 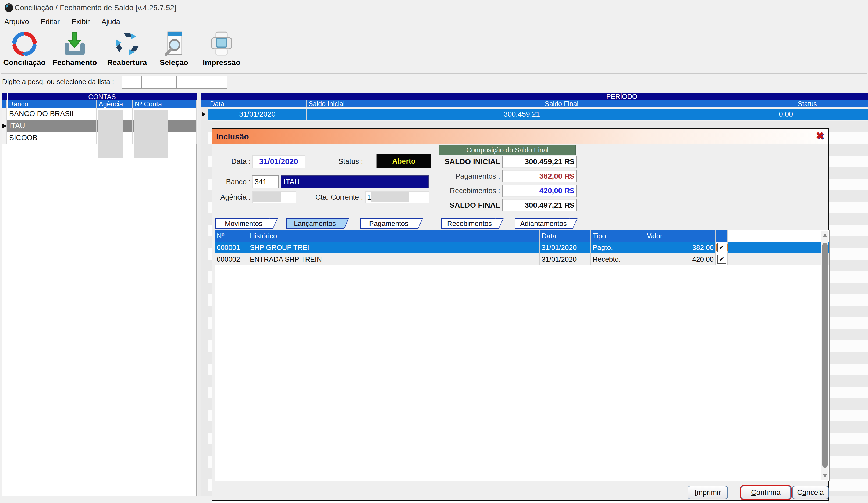 What do you see at coordinates (174, 51) in the screenshot?
I see `selecao-button: Seleção` at bounding box center [174, 51].